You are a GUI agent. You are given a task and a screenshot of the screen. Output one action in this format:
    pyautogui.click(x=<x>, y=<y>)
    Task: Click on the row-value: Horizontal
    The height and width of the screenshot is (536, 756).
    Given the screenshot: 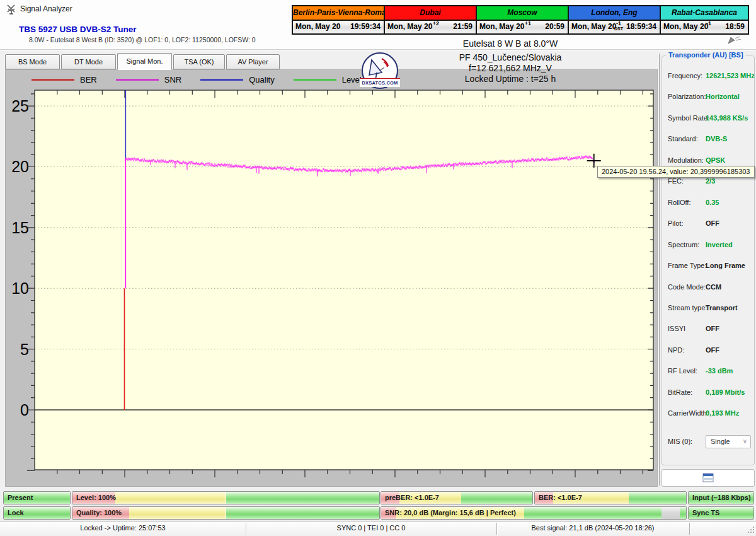 What is the action you would take?
    pyautogui.click(x=723, y=96)
    